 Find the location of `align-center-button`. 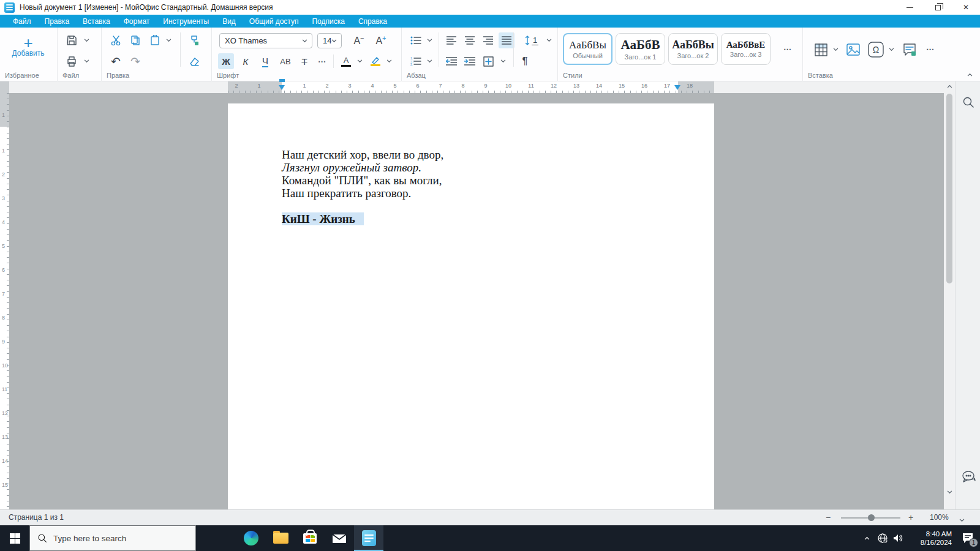

align-center-button is located at coordinates (470, 40).